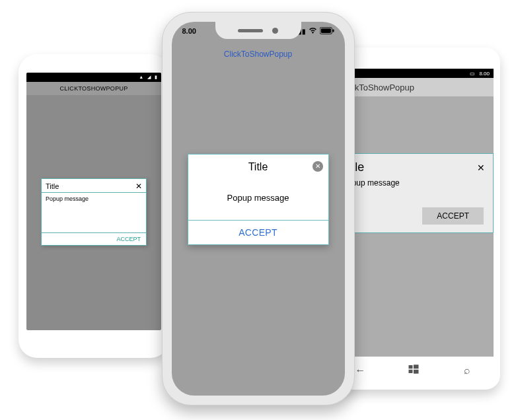 The image size is (516, 420). What do you see at coordinates (484, 74) in the screenshot?
I see `windows-status-time: 8.00` at bounding box center [484, 74].